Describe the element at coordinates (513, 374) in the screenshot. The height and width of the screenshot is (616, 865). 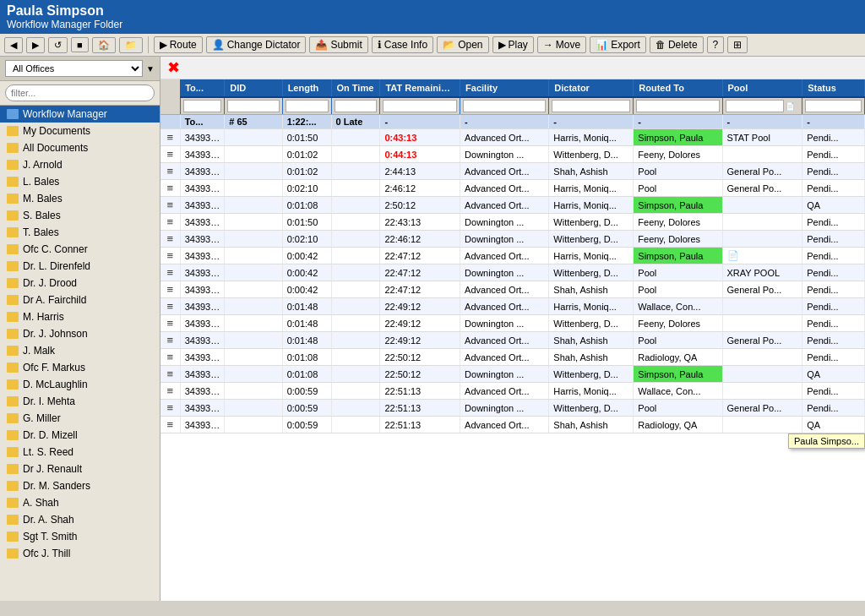
I see `table-row: ≡ 343939... 0:01:08 22:50:12 Downington …` at that location.